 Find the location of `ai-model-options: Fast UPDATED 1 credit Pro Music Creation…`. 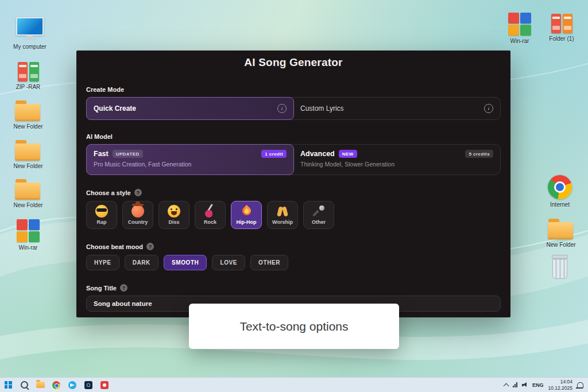

ai-model-options: Fast UPDATED 1 credit Pro Music Creation… is located at coordinates (293, 160).